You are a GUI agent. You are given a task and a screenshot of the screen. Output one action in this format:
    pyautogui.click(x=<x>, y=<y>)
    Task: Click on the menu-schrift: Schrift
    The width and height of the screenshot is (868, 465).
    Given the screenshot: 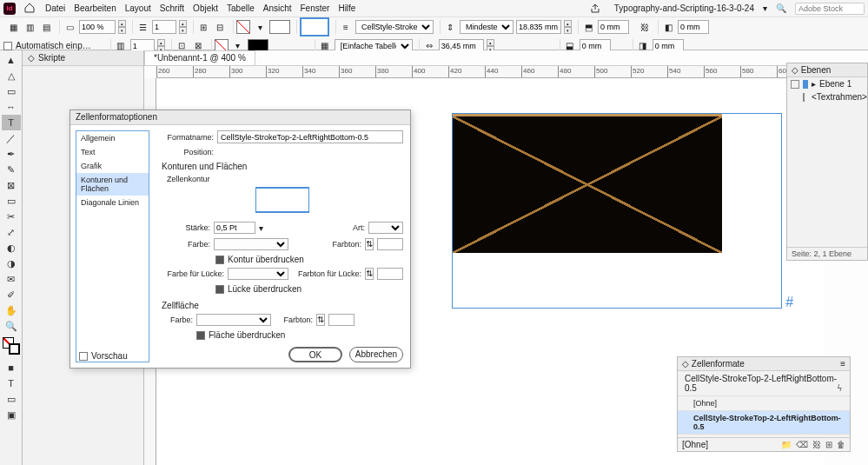 What is the action you would take?
    pyautogui.click(x=172, y=9)
    